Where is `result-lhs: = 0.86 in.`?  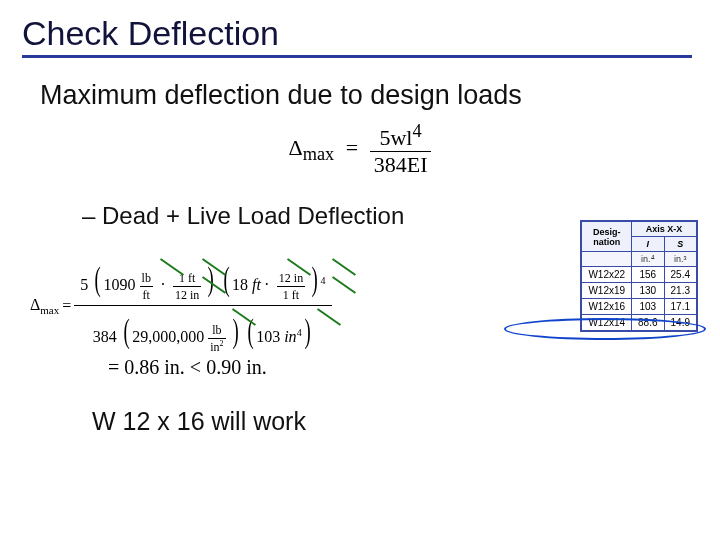
result-lhs: = 0.86 in. is located at coordinates (146, 367).